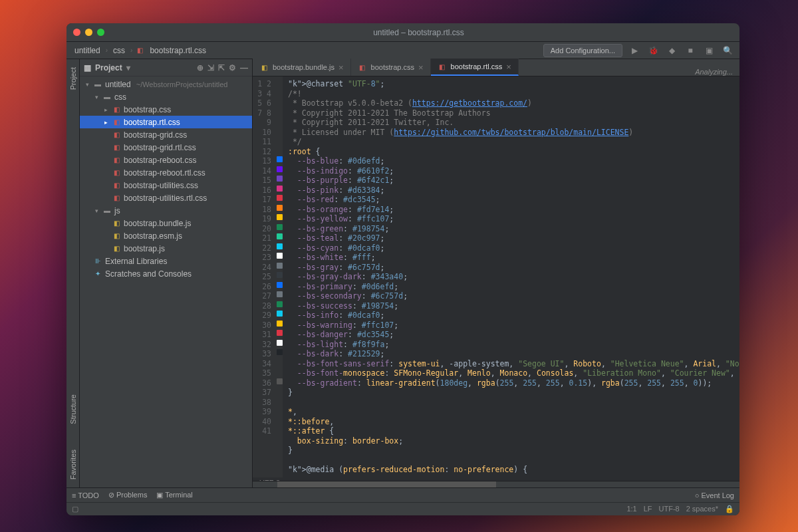  I want to click on tree-node: ▾▬css, so click(166, 97).